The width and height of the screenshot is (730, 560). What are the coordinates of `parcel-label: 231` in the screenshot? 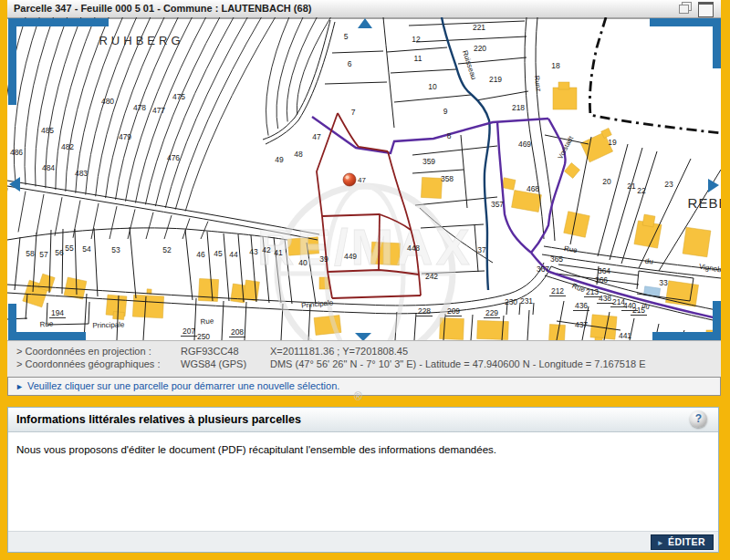 It's located at (527, 301).